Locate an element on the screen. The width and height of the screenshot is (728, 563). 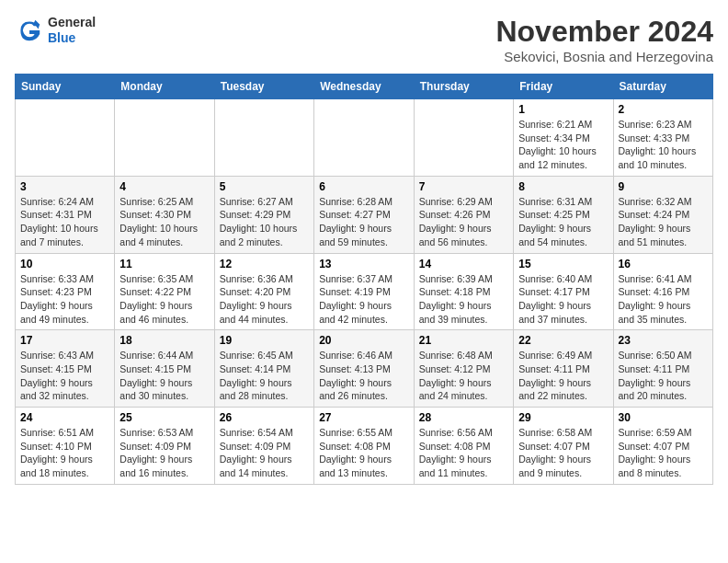
day-number: 14 is located at coordinates (463, 264).